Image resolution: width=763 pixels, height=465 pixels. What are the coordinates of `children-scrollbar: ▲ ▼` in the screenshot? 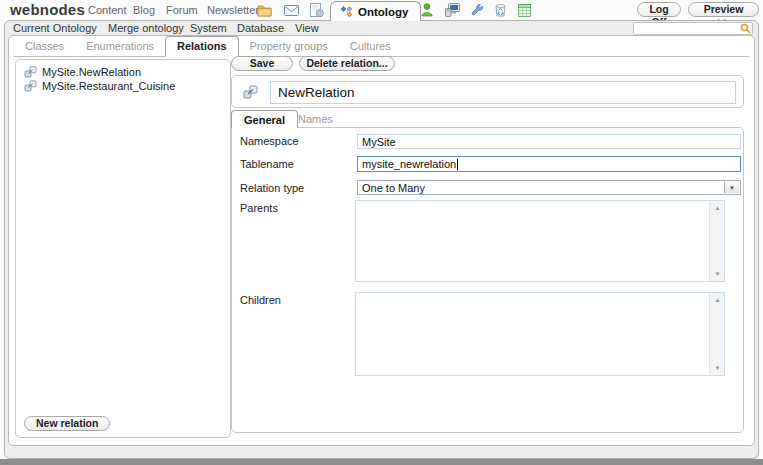 It's located at (716, 334).